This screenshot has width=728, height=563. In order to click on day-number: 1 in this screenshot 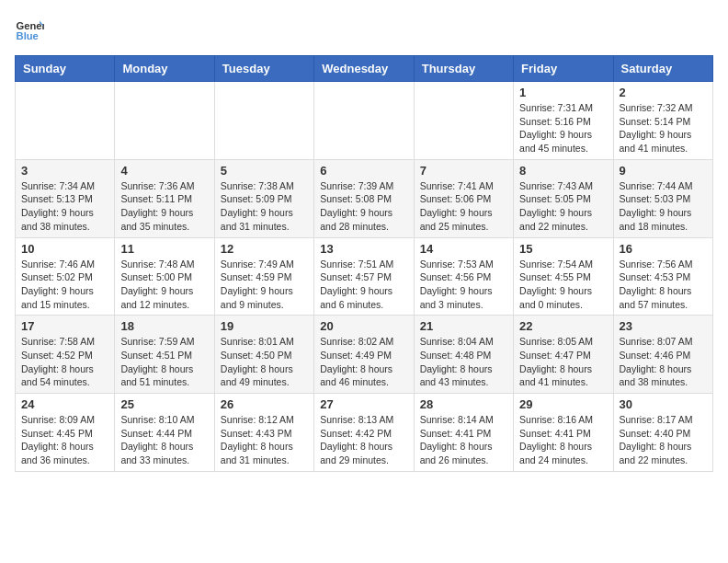, I will do `click(563, 92)`.